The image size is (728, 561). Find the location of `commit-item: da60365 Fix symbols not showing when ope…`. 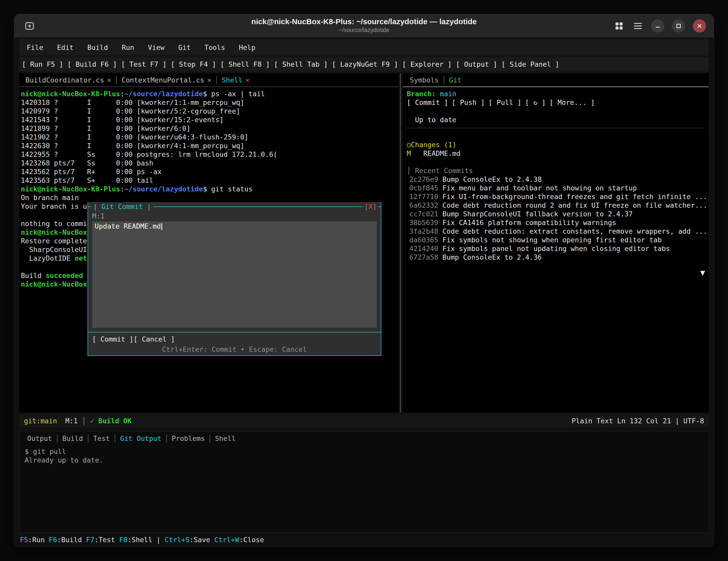

commit-item: da60365 Fix symbols not showing when ope… is located at coordinates (558, 240).